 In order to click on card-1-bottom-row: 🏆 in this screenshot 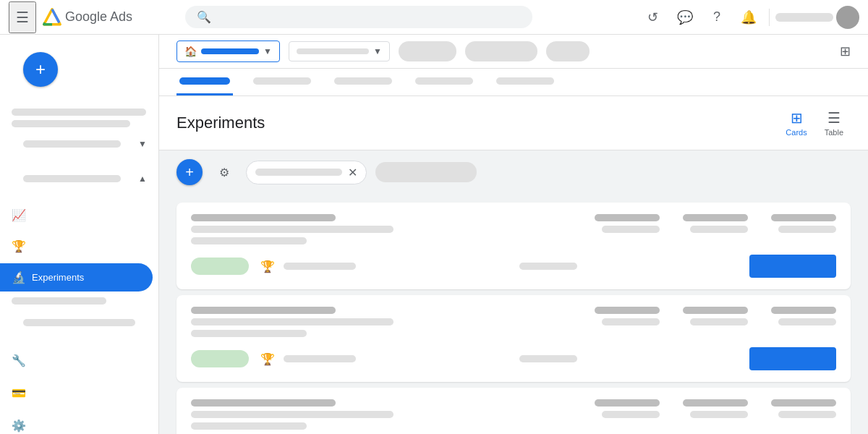, I will do `click(514, 266)`.